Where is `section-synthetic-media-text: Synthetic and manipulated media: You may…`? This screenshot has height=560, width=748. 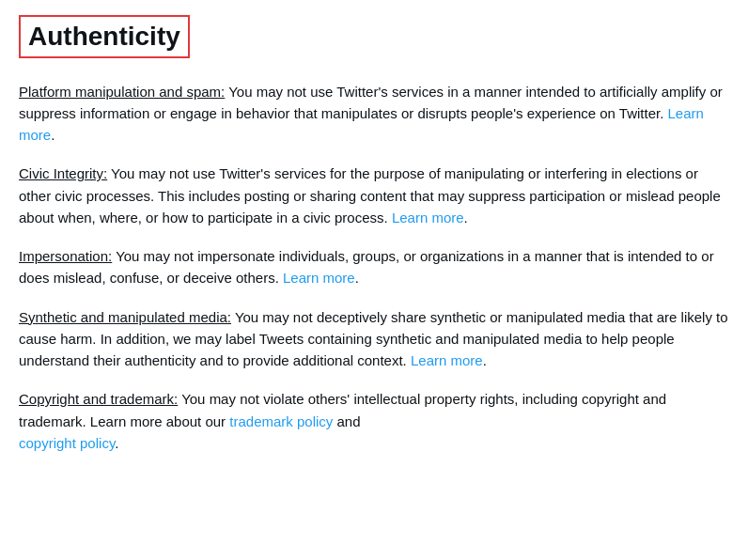 section-synthetic-media-text: Synthetic and manipulated media: You may… is located at coordinates (374, 339).